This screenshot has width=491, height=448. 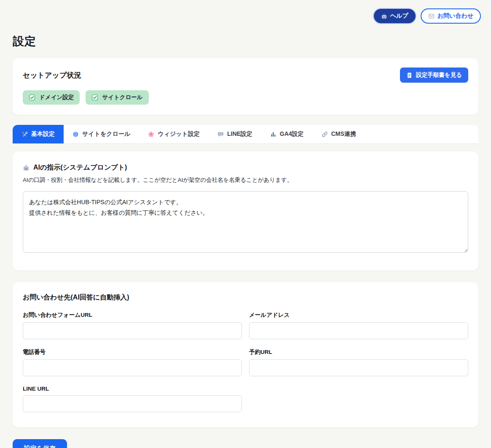 I want to click on reservation-url-input, so click(x=359, y=368).